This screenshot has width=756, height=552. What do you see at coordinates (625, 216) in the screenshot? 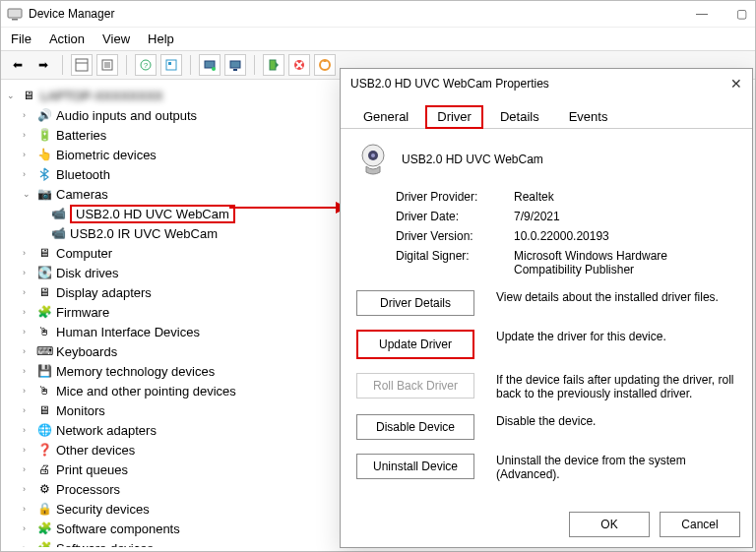
I see `value: 7/9/2021` at bounding box center [625, 216].